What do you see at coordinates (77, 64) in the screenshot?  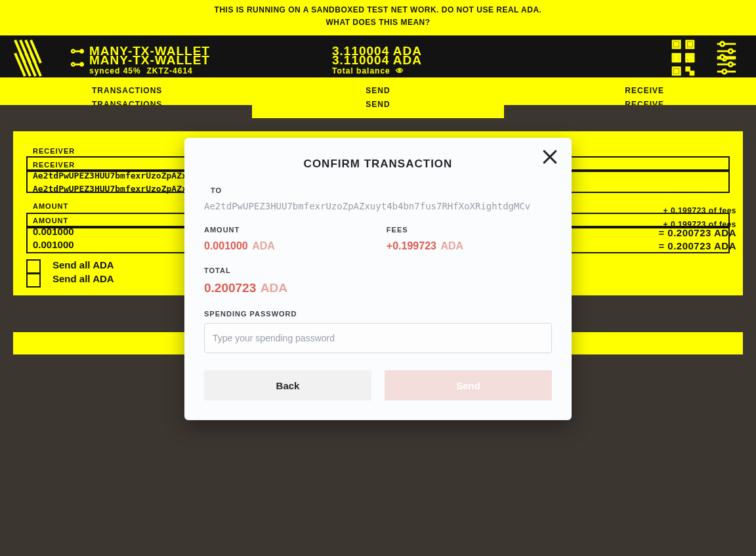 I see `connector-icon: ⊶` at bounding box center [77, 64].